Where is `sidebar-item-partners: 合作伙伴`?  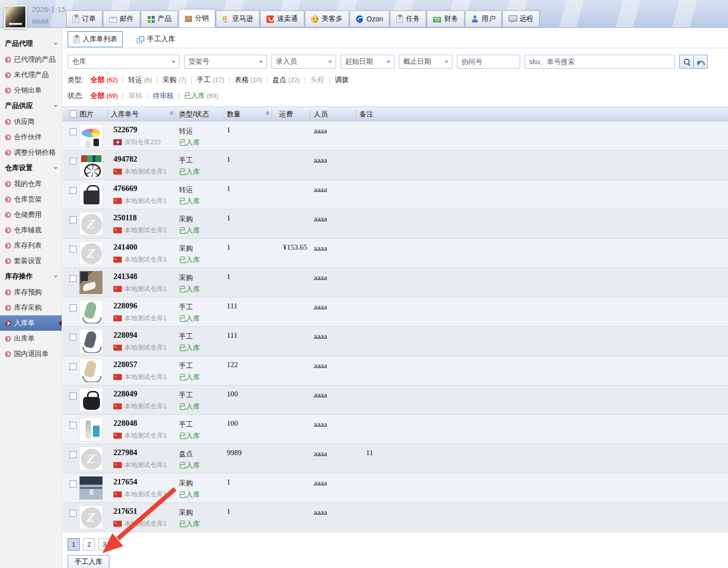 sidebar-item-partners: 合作伙伴 is located at coordinates (31, 137).